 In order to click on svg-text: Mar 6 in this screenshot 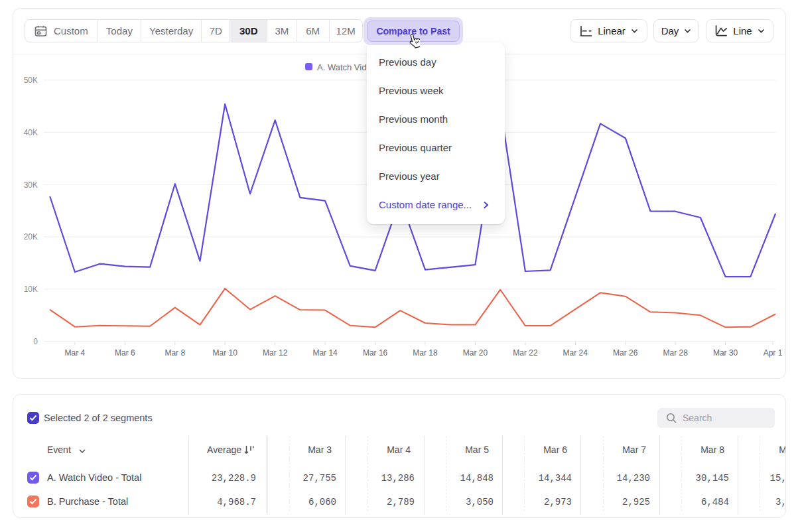, I will do `click(125, 353)`.